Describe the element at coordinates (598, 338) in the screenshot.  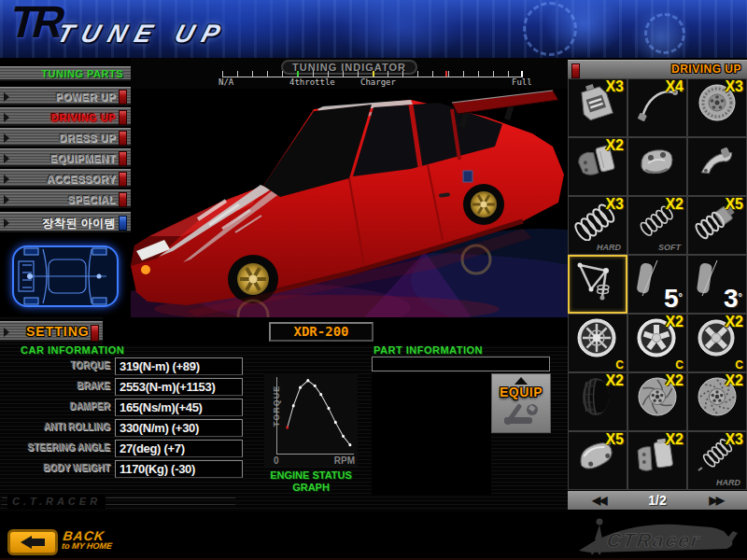
I see `wheel-icon` at that location.